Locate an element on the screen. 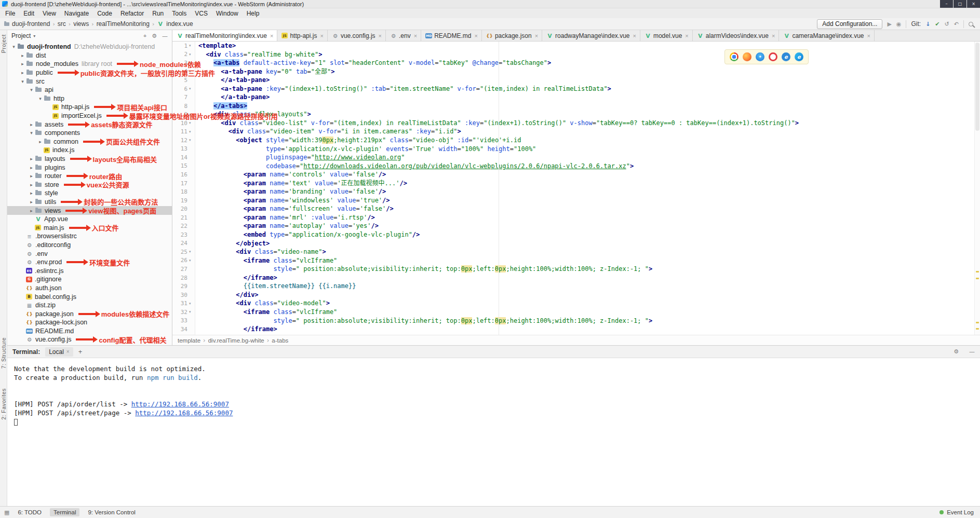 The height and width of the screenshot is (518, 980). tree-item-README.md: MDREADME.md is located at coordinates (89, 331).